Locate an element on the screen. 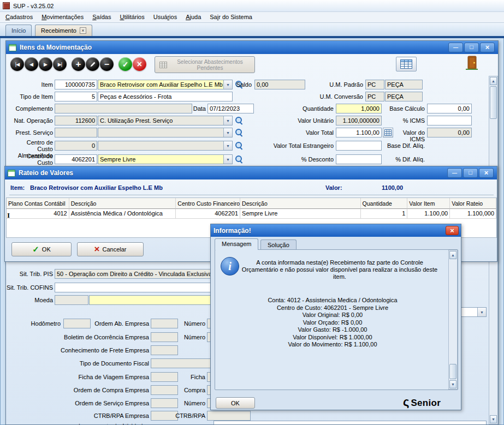 Image resolution: width=504 pixels, height=425 pixels. rateio-column-header: Valor Rateio is located at coordinates (473, 203).